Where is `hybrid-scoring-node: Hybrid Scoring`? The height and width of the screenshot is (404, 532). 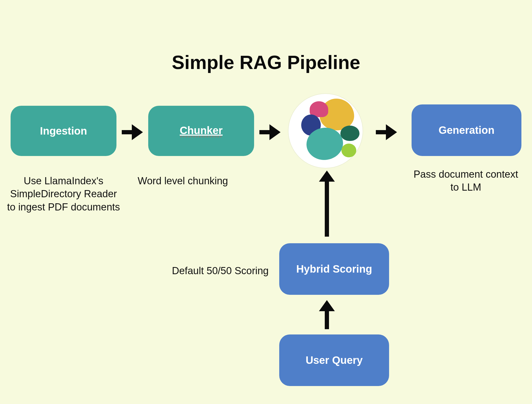 hybrid-scoring-node: Hybrid Scoring is located at coordinates (334, 269).